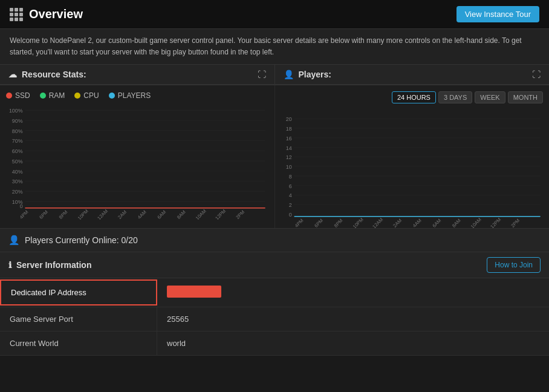  Describe the element at coordinates (18, 162) in the screenshot. I see `svg-text: 50%` at that location.